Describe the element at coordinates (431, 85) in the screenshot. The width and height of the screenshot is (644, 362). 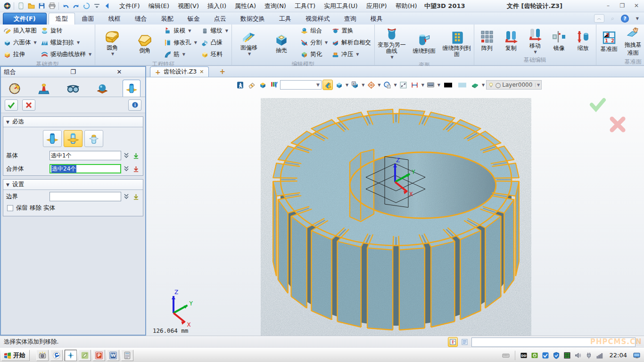
I see `display-mode-button` at that location.